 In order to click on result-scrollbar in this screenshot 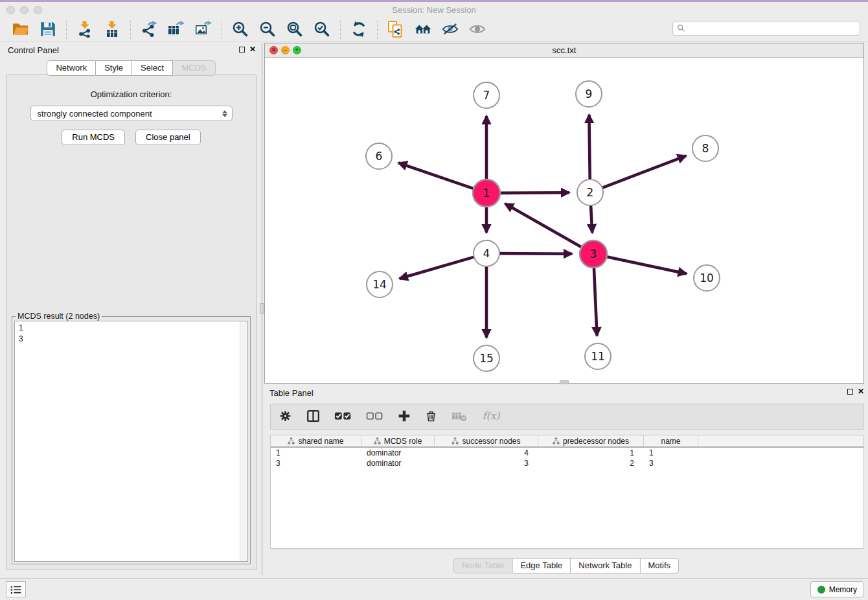, I will do `click(244, 441)`.